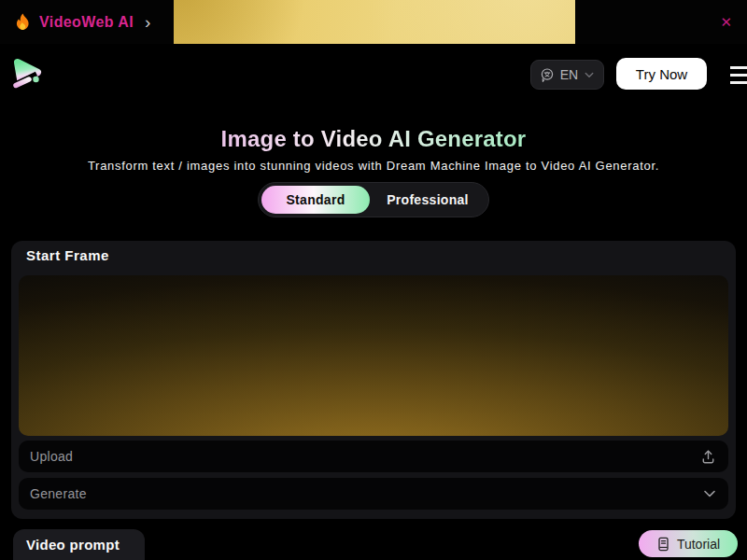  Describe the element at coordinates (374, 166) in the screenshot. I see `page-subtitle: Transform text / images into stunning vi…` at that location.